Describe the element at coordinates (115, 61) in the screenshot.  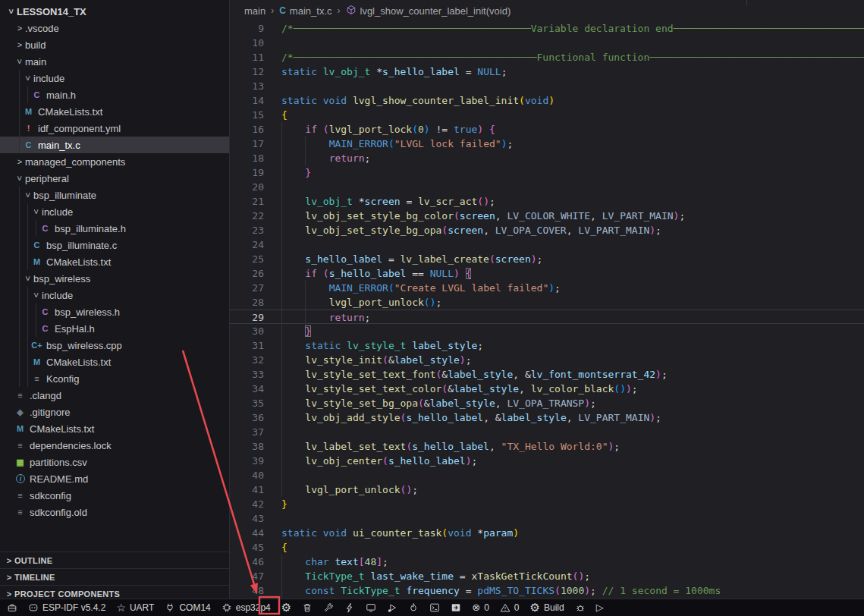
I see `tree-item-main: >main` at that location.